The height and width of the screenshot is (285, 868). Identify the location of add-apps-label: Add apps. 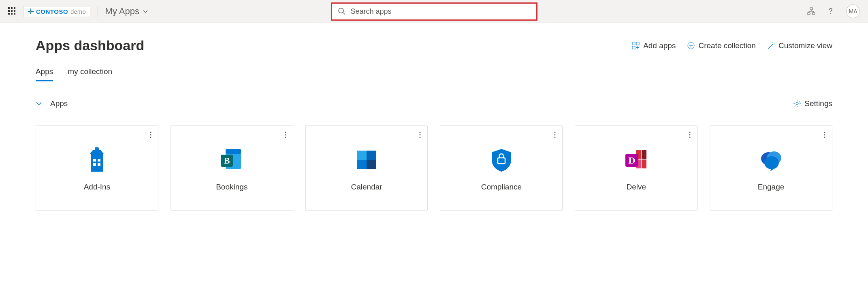
(659, 46).